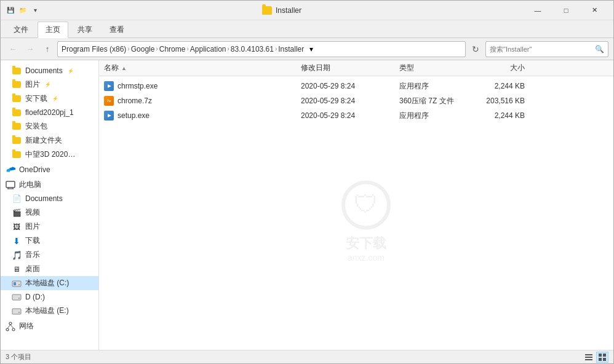  Describe the element at coordinates (202, 68) in the screenshot. I see `col-header-name: 名称 ▲` at that location.